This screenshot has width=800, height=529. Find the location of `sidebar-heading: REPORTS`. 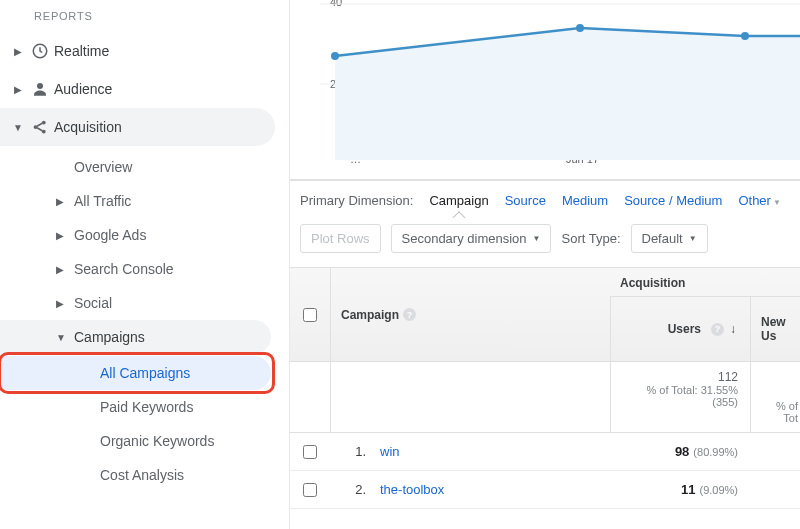

sidebar-heading: REPORTS is located at coordinates (144, 19).